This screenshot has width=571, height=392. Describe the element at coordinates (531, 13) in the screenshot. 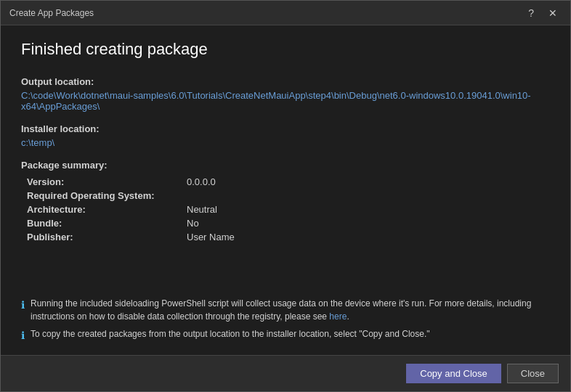

I see `help-button: ?` at that location.